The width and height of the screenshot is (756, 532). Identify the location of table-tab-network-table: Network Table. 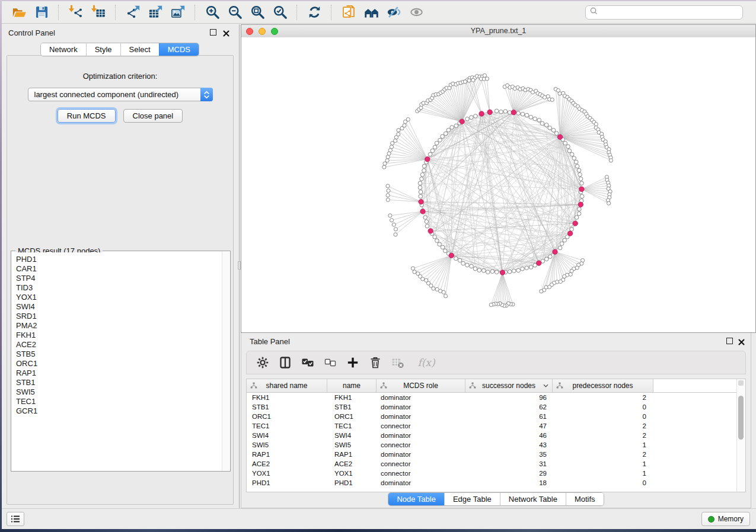
(532, 499).